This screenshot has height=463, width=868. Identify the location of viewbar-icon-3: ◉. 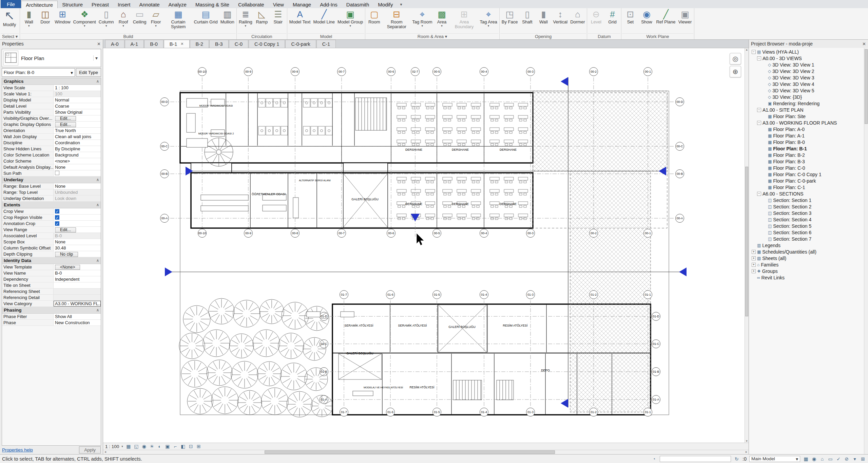
(144, 446).